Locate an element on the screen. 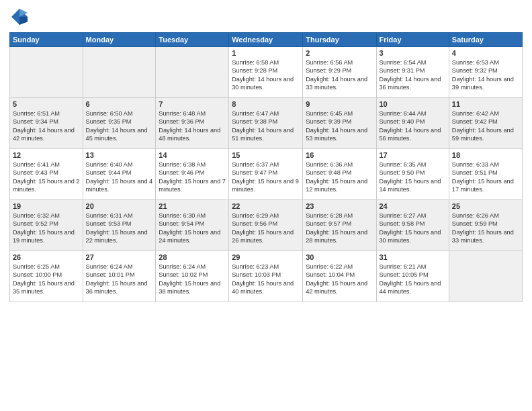 The height and width of the screenshot is (411, 532). day-number: 27 is located at coordinates (120, 257).